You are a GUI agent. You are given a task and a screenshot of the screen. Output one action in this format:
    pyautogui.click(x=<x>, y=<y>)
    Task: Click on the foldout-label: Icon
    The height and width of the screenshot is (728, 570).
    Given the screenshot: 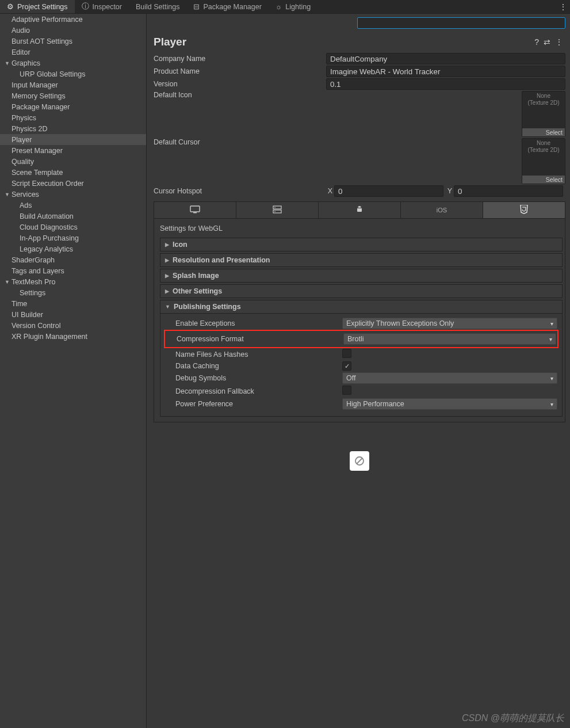 What is the action you would take?
    pyautogui.click(x=180, y=245)
    